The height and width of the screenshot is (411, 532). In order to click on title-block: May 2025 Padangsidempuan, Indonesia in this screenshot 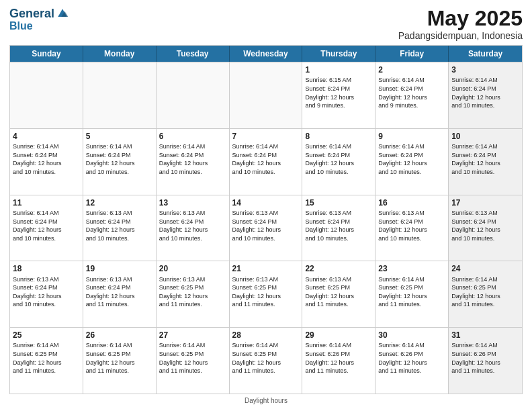, I will do `click(461, 24)`.